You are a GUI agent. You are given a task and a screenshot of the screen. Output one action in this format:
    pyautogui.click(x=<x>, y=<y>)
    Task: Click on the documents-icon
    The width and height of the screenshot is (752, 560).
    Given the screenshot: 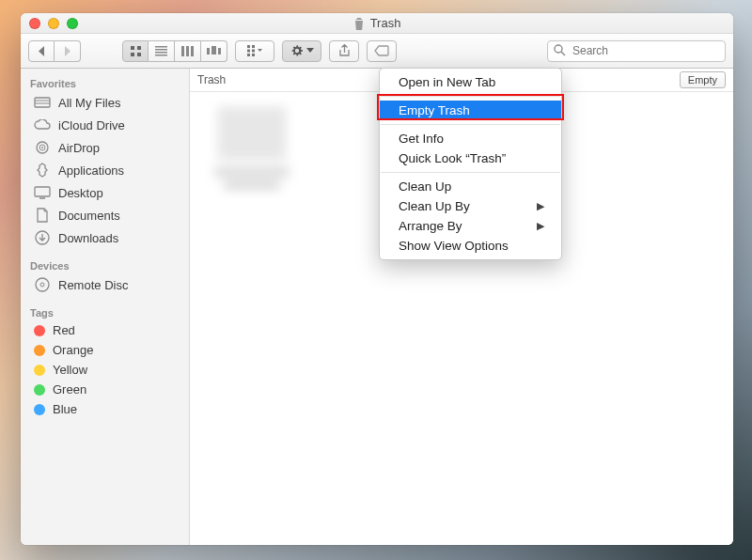 What is the action you would take?
    pyautogui.click(x=42, y=215)
    